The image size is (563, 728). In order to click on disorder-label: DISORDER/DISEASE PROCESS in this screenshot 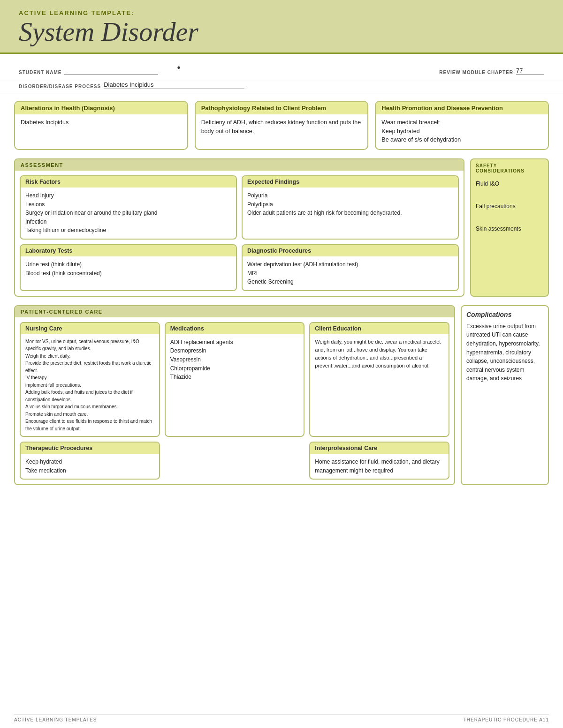, I will do `click(60, 86)`.